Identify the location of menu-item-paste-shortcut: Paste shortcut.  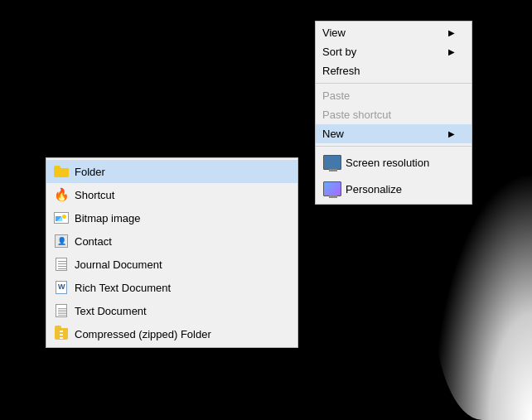
(394, 114).